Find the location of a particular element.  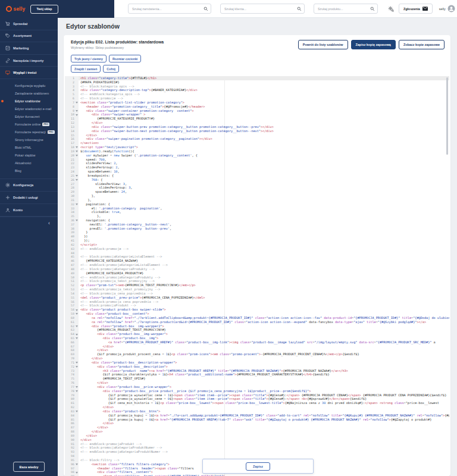

code-line: 7<section class="product-list-slider pro… is located at coordinates (257, 102).